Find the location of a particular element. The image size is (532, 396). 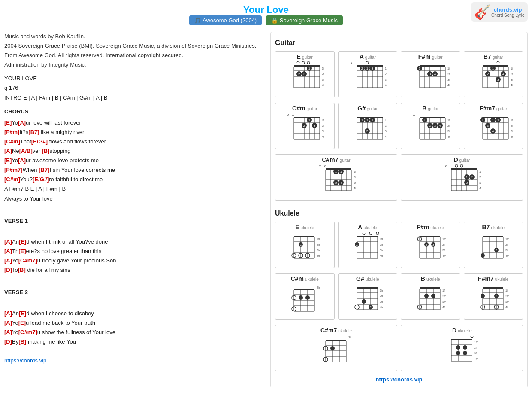

chord-v2-A: [A] is located at coordinates (8, 314).